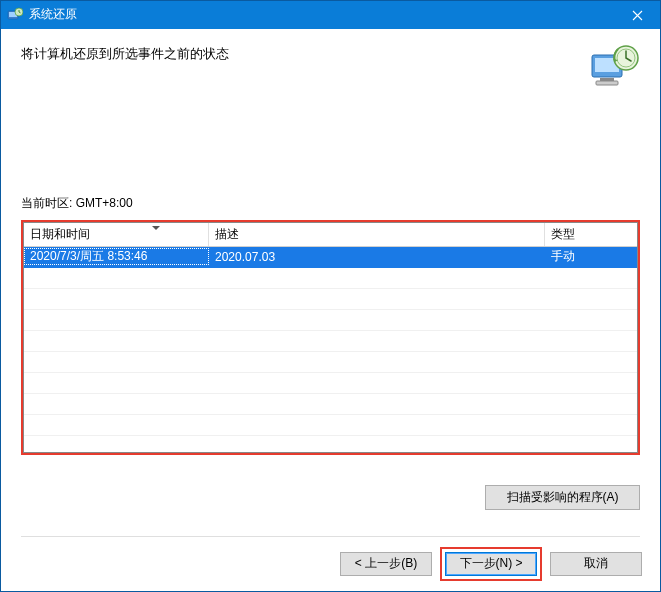  I want to click on restore-icon, so click(615, 67).